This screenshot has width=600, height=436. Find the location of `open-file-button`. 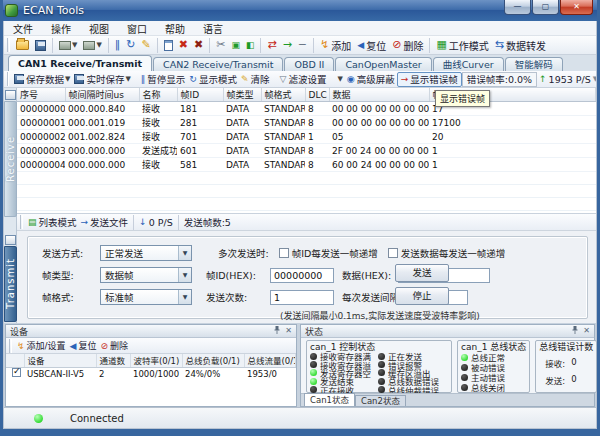

open-file-button is located at coordinates (22, 45).